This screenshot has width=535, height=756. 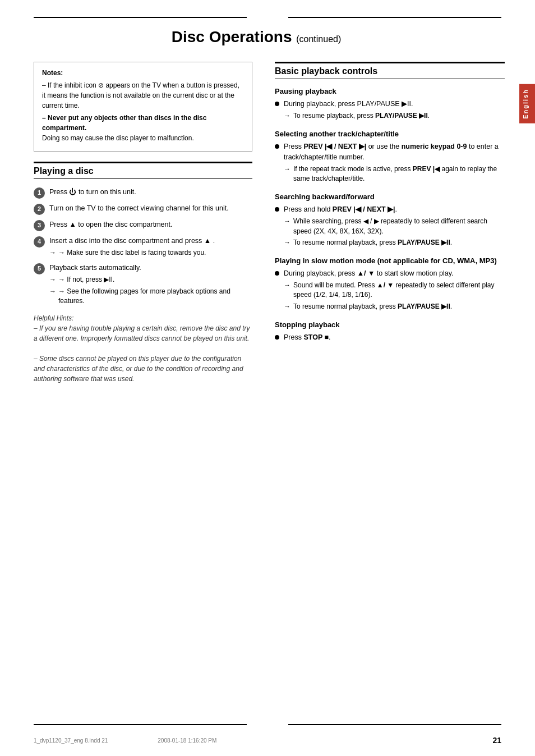 What do you see at coordinates (53, 292) in the screenshot?
I see `arrow-icon-3: →` at bounding box center [53, 292].